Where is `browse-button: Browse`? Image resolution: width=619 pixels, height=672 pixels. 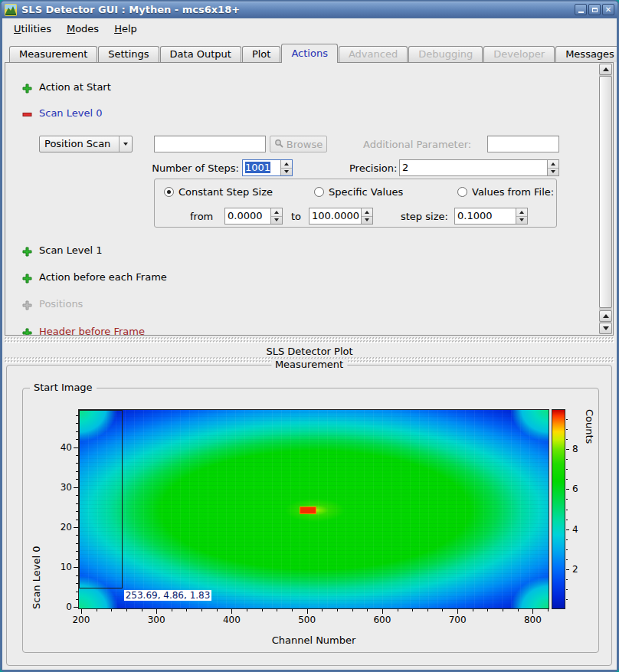 browse-button: Browse is located at coordinates (299, 144).